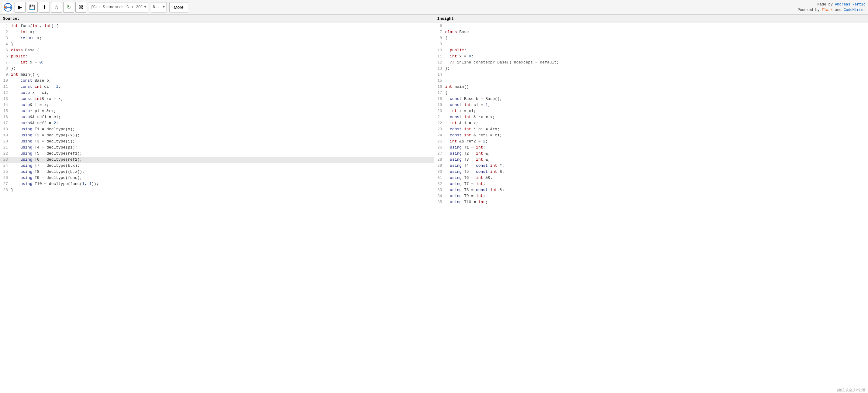  I want to click on save-button: 💾, so click(32, 7).